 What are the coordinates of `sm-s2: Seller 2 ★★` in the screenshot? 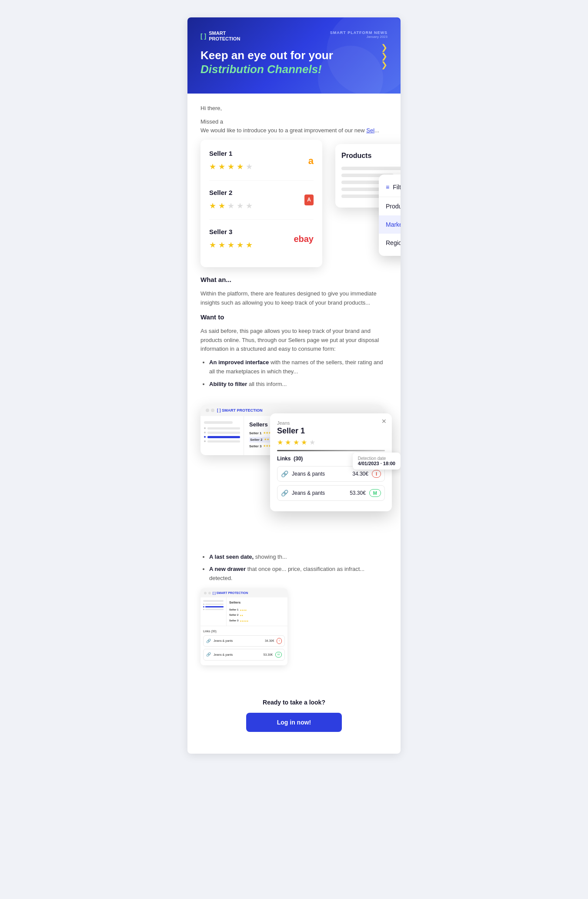 It's located at (257, 615).